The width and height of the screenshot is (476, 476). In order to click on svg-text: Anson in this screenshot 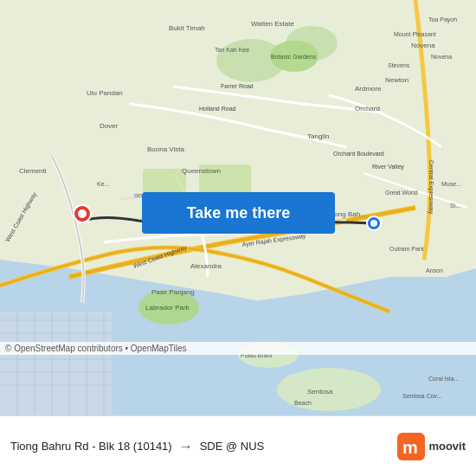, I will do `click(434, 270)`.